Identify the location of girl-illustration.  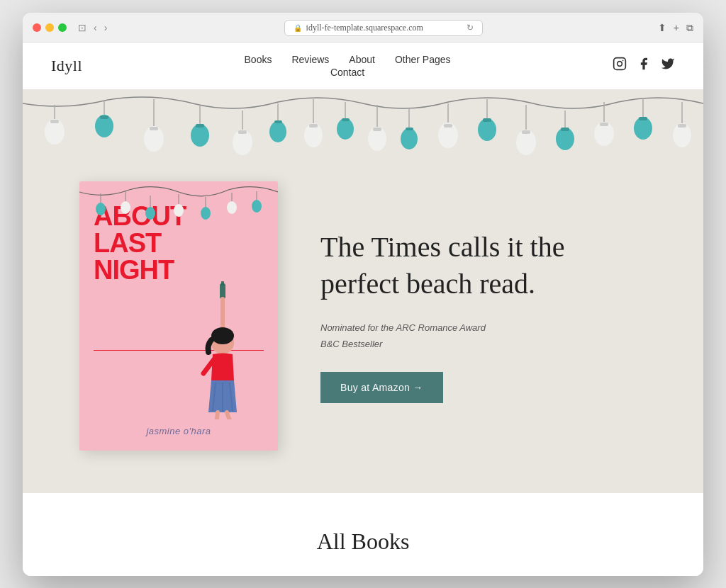
(221, 350).